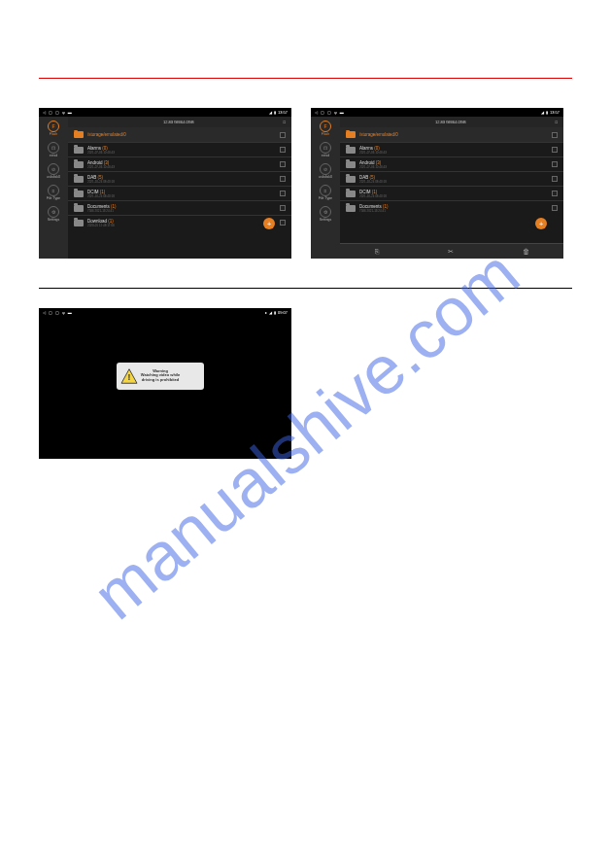  What do you see at coordinates (97, 222) in the screenshot?
I see `folder-name: Download` at bounding box center [97, 222].